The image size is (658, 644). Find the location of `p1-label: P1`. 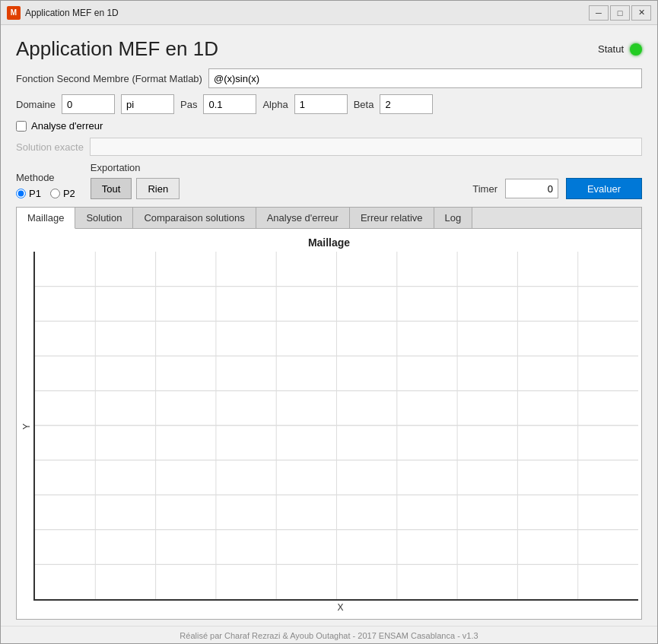

p1-label: P1 is located at coordinates (35, 193).